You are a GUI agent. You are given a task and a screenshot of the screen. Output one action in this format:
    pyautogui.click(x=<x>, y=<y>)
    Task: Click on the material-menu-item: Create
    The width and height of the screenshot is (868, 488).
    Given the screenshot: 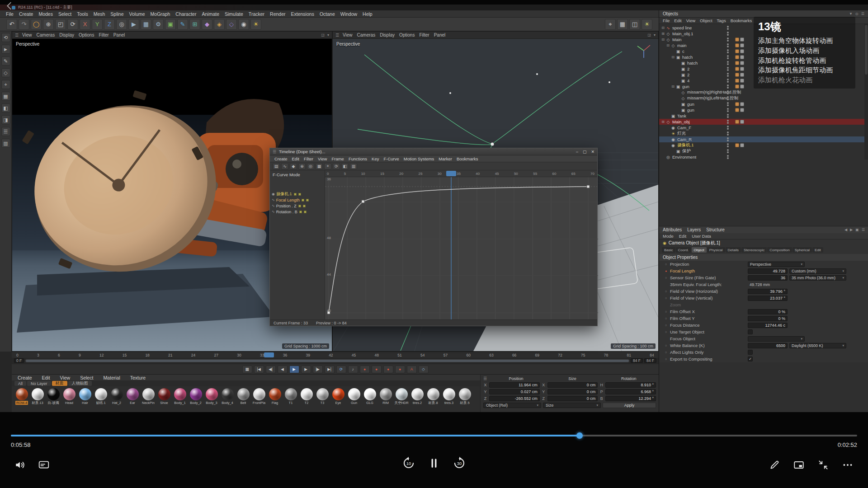 What is the action you would take?
    pyautogui.click(x=25, y=378)
    